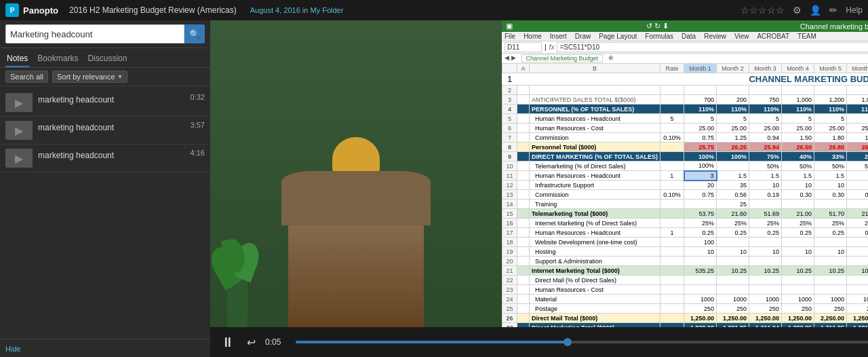  Describe the element at coordinates (773, 37) in the screenshot. I see `ribbon-acrobat: ACROBAT` at that location.